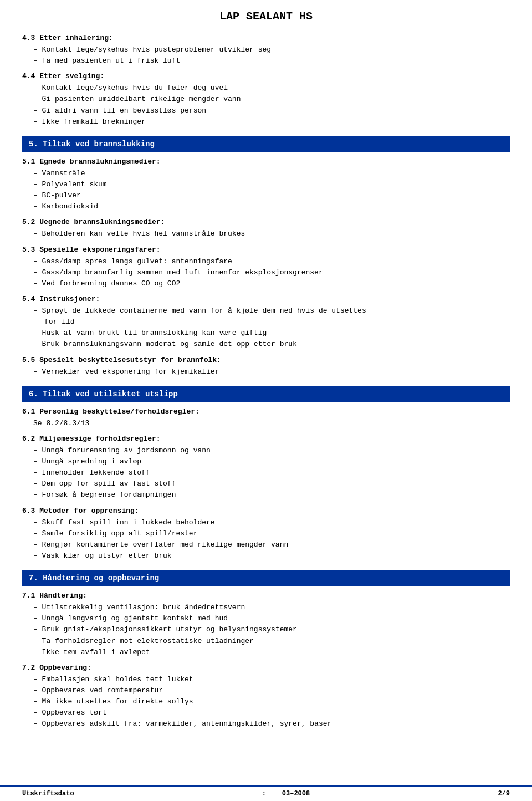 The height and width of the screenshot is (801, 532). Describe the element at coordinates (266, 284) in the screenshot. I see `list-item: – Ved forbrenning dannes CO og CO2` at that location.